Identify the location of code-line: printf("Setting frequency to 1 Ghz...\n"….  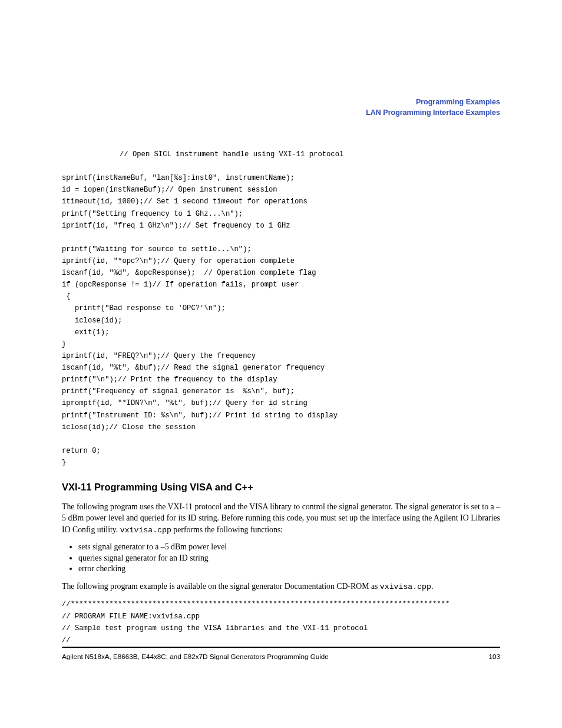
(281, 214).